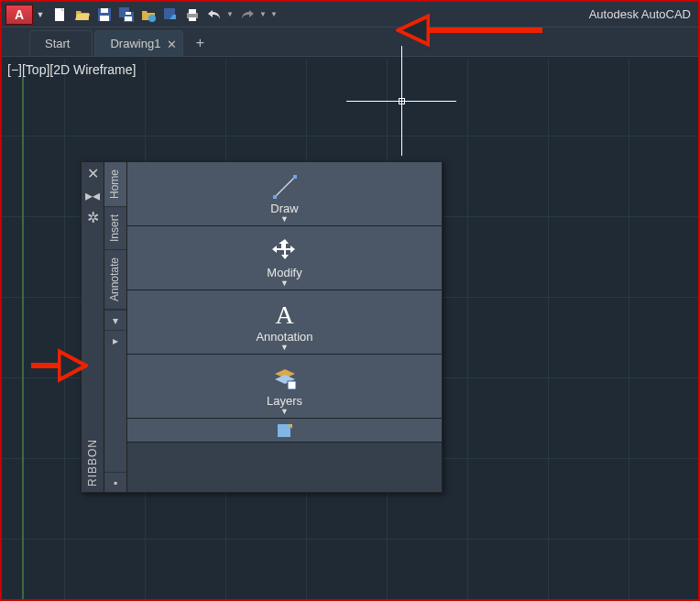 The height and width of the screenshot is (601, 700). I want to click on panel-draw: Draw ▼, so click(284, 194).